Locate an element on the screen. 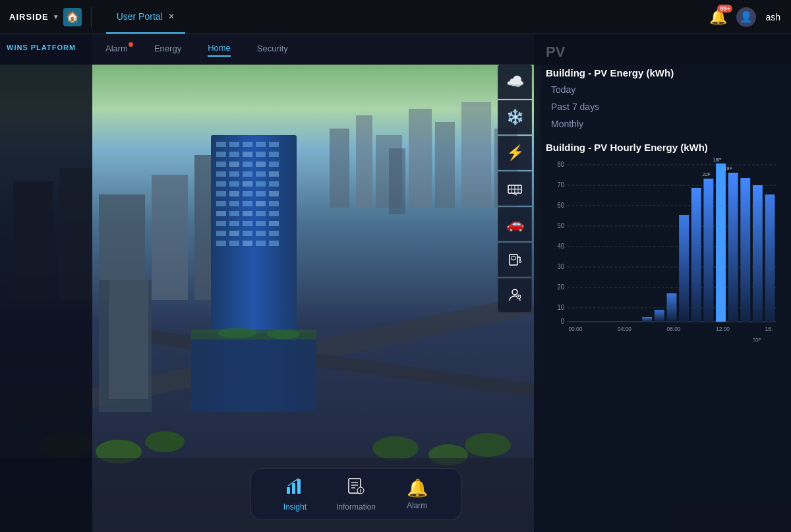  nav-tab-energy: Energy is located at coordinates (167, 50).